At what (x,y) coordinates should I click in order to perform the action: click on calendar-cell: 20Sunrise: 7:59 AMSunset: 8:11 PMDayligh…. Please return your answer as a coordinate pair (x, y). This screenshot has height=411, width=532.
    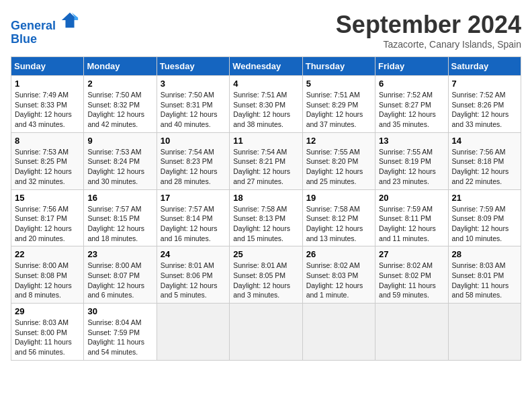
    Looking at the image, I should click on (412, 218).